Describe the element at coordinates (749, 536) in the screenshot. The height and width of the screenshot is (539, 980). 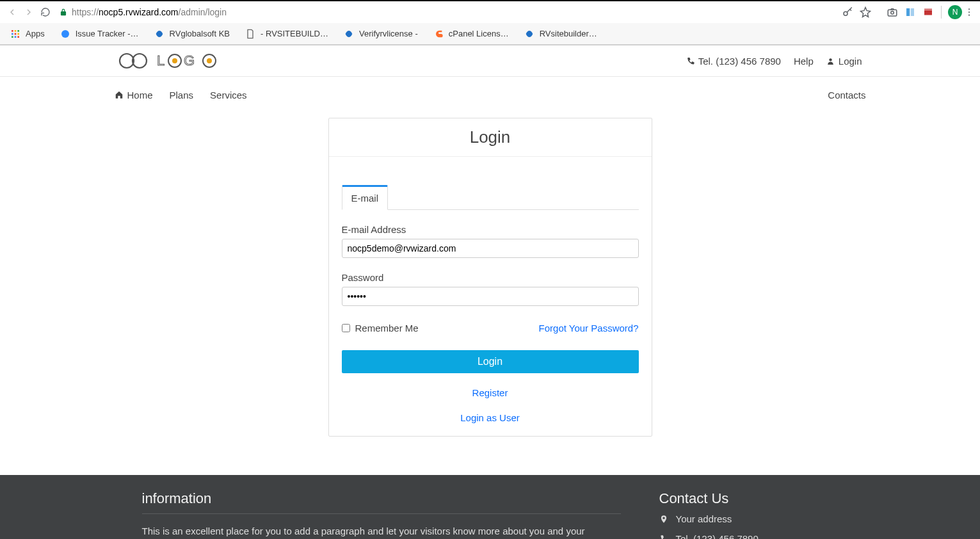
I see `footer-tel: Tel. (123) 456 7890` at that location.